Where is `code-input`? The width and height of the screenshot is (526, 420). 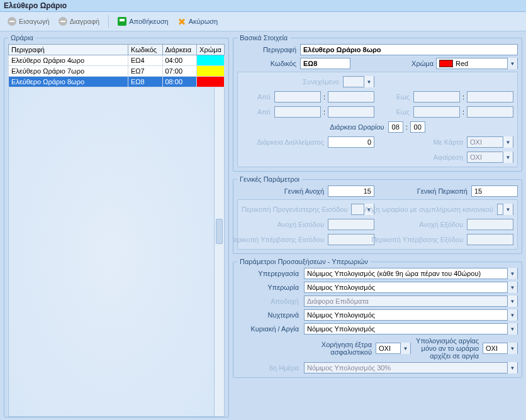 code-input is located at coordinates (325, 64).